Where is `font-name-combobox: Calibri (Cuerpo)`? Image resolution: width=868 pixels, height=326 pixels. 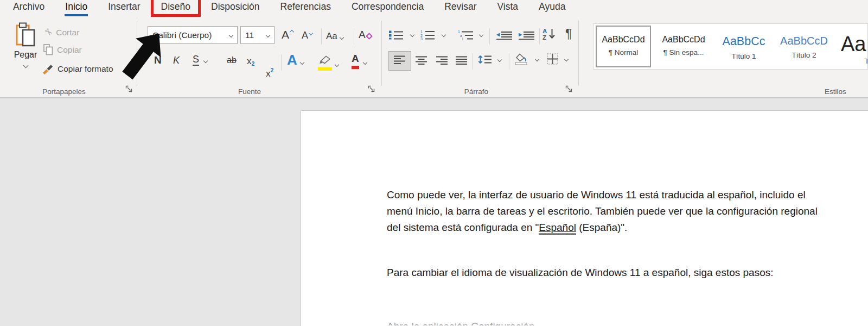
font-name-combobox: Calibri (Cuerpo) is located at coordinates (193, 35).